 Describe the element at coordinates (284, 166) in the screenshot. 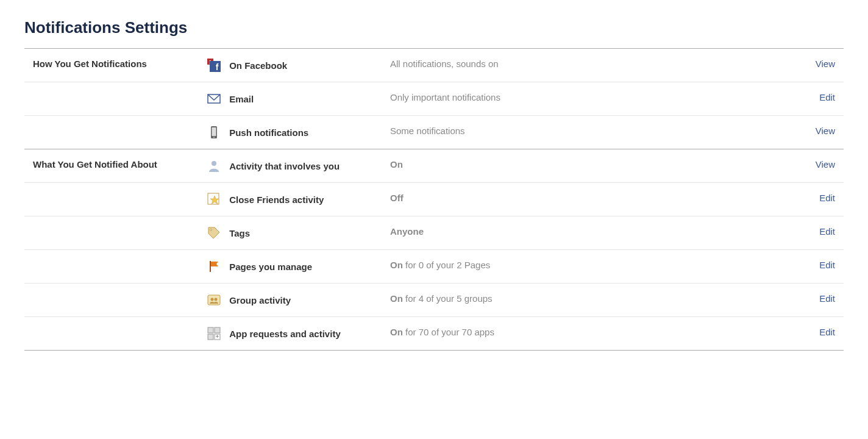

I see `item-label-activity: Activity that involves you` at that location.